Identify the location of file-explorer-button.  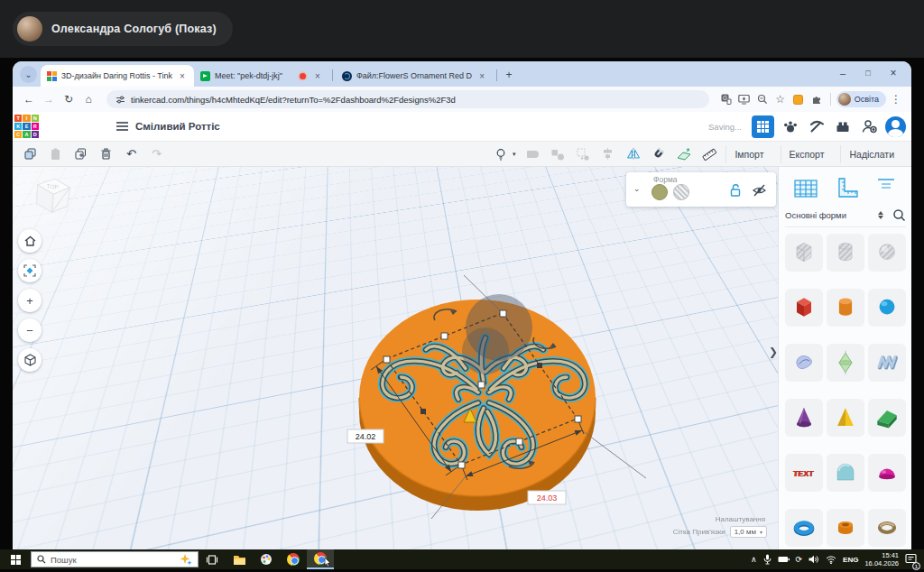
(239, 559).